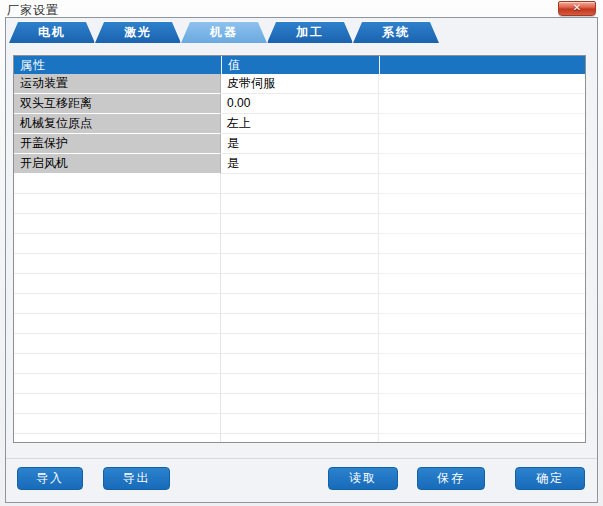 The image size is (603, 506). What do you see at coordinates (118, 164) in the screenshot?
I see `property-cell: 开启风机` at bounding box center [118, 164].